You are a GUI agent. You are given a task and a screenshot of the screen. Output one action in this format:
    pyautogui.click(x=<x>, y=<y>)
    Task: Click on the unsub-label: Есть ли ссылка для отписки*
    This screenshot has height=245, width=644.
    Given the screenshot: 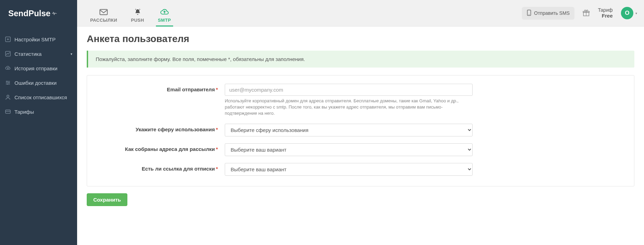 What is the action you would take?
    pyautogui.click(x=156, y=167)
    